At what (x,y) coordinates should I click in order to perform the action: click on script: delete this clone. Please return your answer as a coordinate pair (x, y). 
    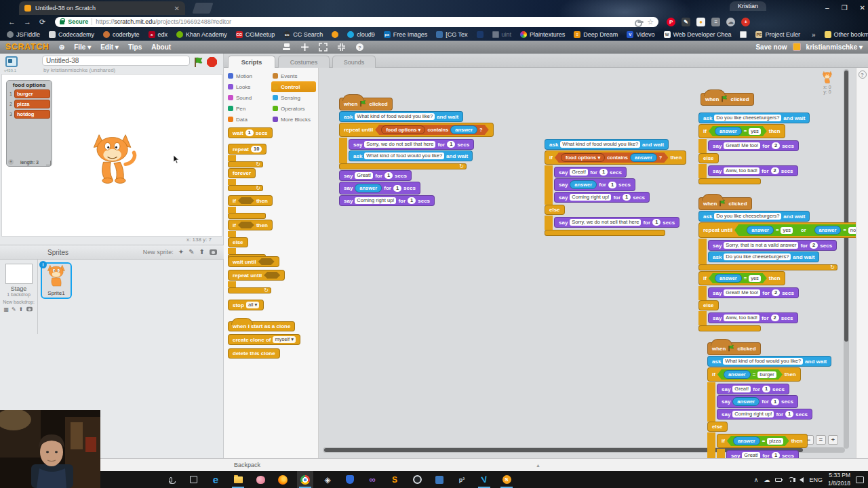
    Looking at the image, I should click on (254, 354).